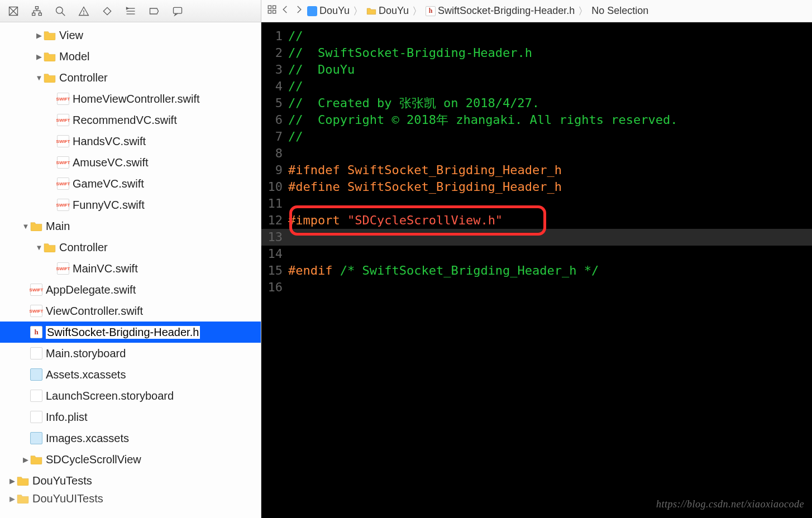  I want to click on tree-folder: ▶View, so click(131, 35).